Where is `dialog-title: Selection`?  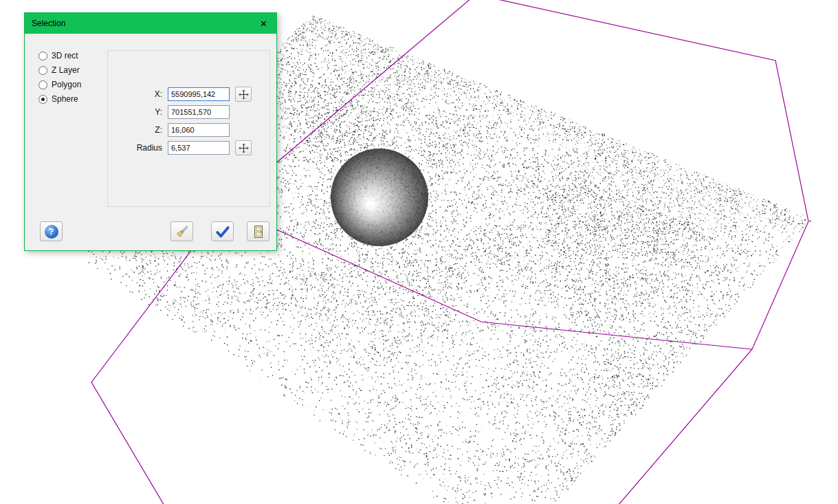
dialog-title: Selection is located at coordinates (144, 23).